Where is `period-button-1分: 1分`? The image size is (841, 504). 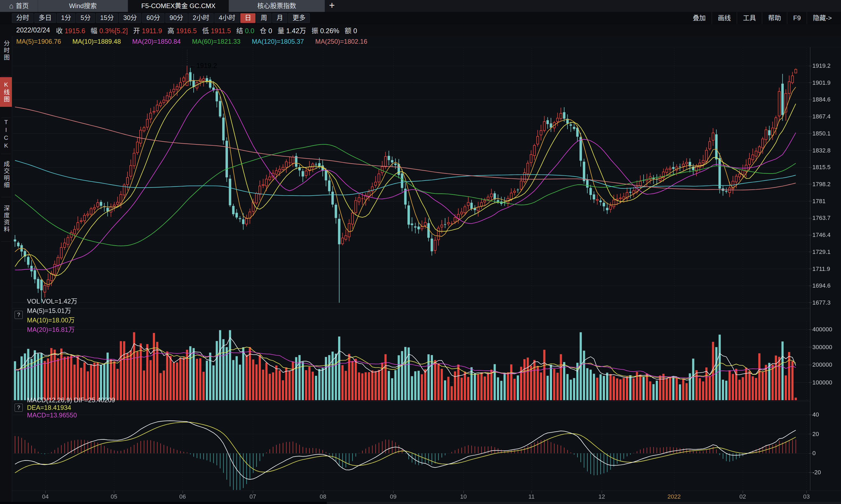 period-button-1分: 1分 is located at coordinates (66, 18).